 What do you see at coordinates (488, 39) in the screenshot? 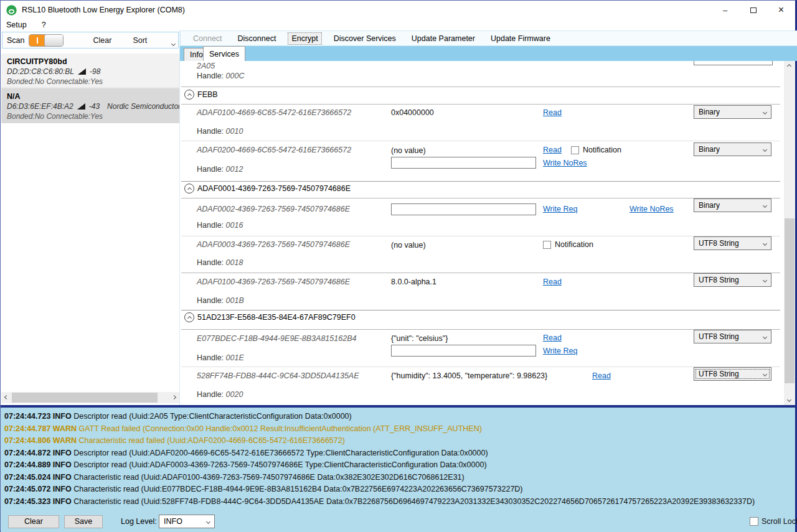
I see `connection-toolbar: Connect Disconnect Encrypt Discover Serv…` at bounding box center [488, 39].